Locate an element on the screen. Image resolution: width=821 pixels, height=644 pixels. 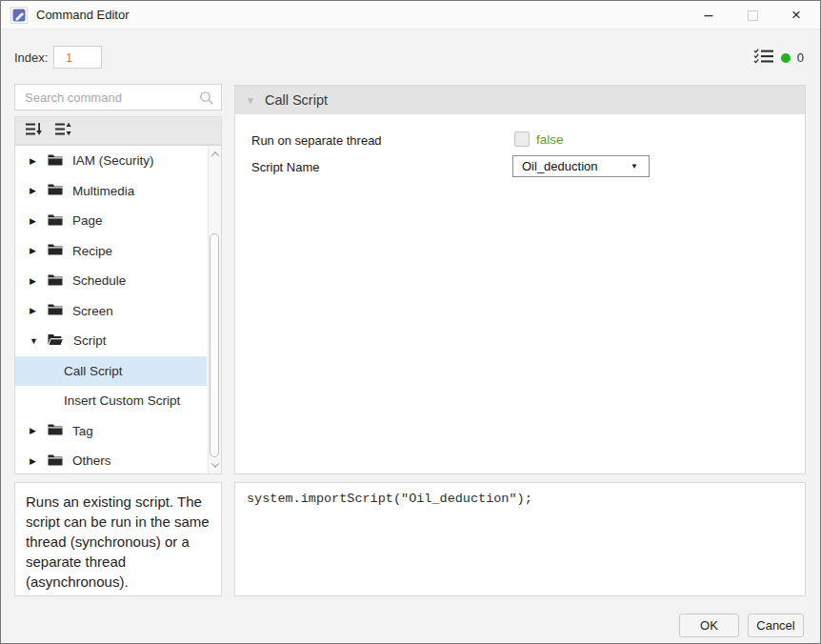
close-button: × is located at coordinates (796, 15).